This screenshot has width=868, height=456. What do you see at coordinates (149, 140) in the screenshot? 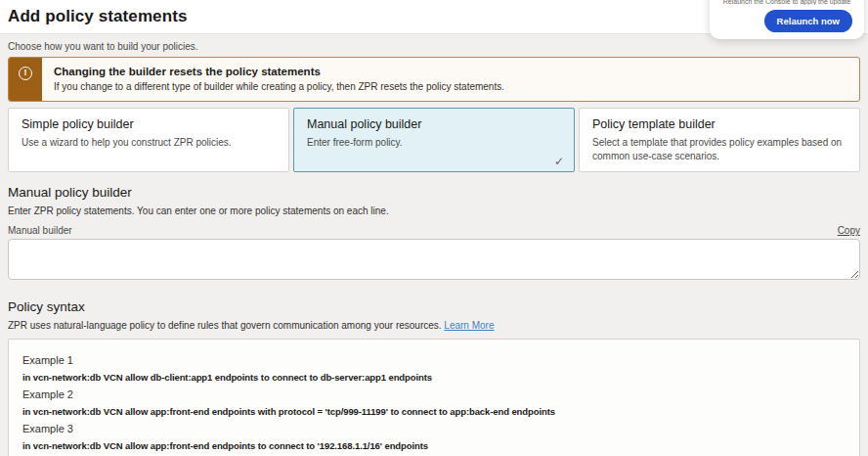
I see `card-simple-policy-builder: Simple policy builder Use a wizard to he…` at bounding box center [149, 140].